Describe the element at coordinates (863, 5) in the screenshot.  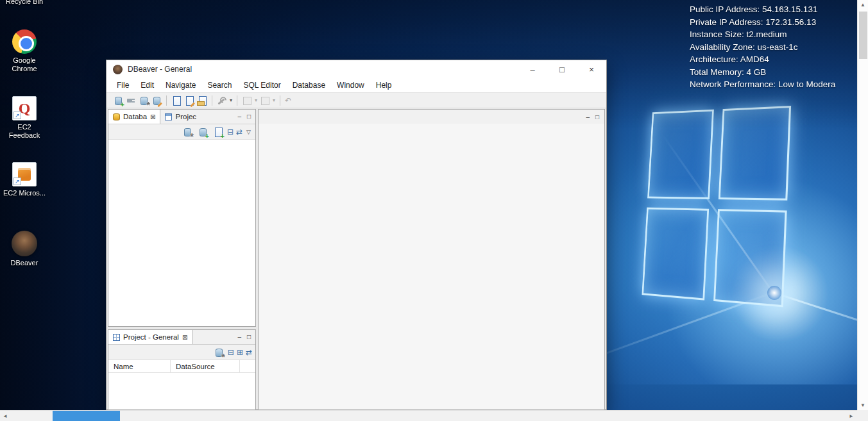
I see `scroll-up-icon: ▲` at that location.